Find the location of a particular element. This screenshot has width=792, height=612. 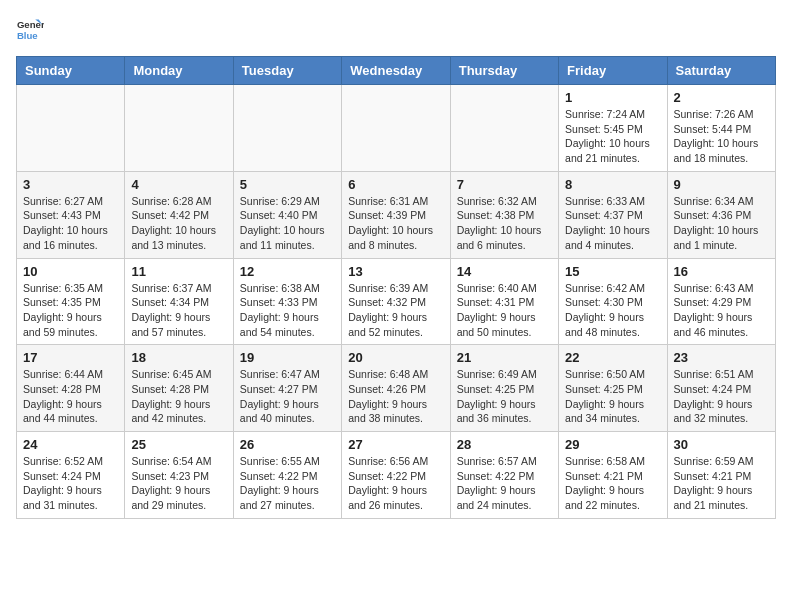

calendar-cell: 15Sunrise: 6:42 AM Sunset: 4:30 PM Dayli… is located at coordinates (613, 302).